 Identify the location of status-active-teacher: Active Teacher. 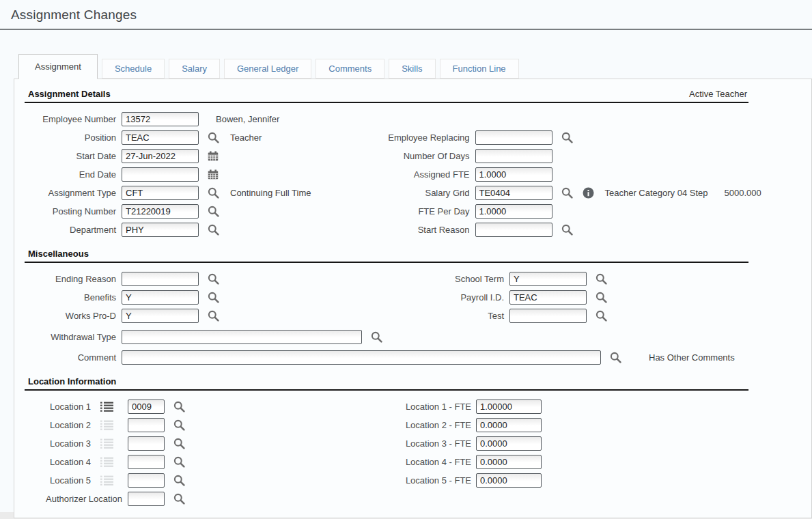
(718, 94).